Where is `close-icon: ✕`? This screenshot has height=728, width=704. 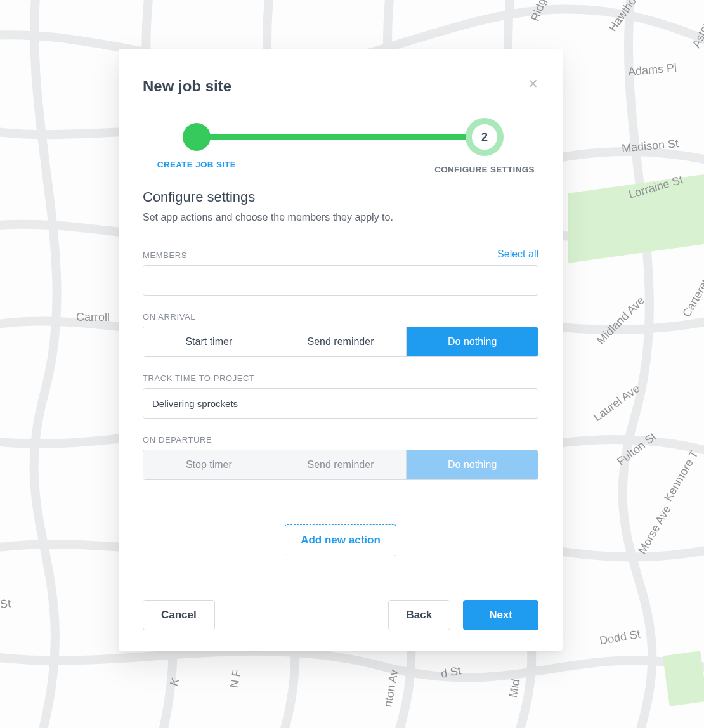 close-icon: ✕ is located at coordinates (533, 84).